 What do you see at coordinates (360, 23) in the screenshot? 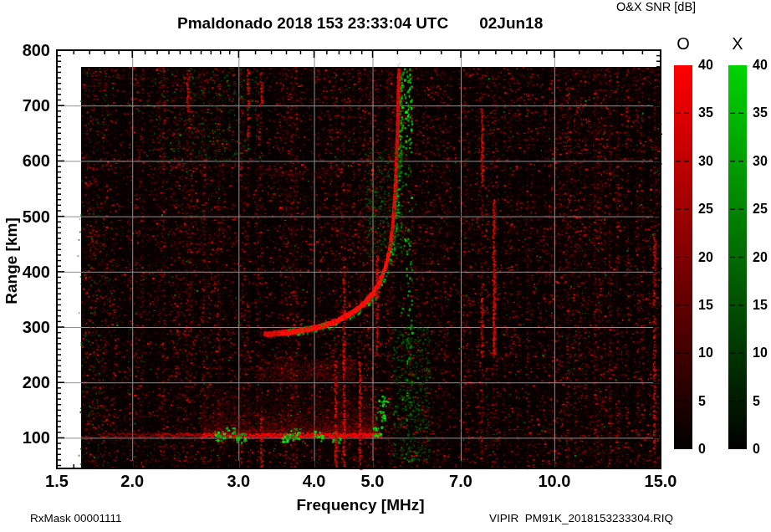
I see `plot-title: Pmaldonado 2018 153 23:33:04 UTC 02Jun18` at bounding box center [360, 23].